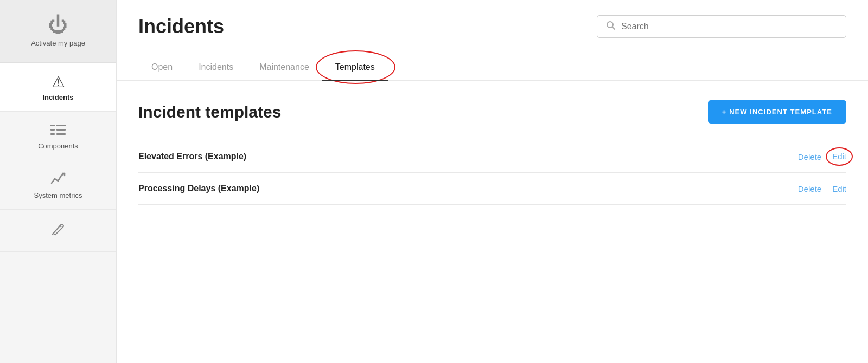  What do you see at coordinates (493, 189) in the screenshot?
I see `template-row: Processing Delays (Example) Delete Edit` at bounding box center [493, 189].